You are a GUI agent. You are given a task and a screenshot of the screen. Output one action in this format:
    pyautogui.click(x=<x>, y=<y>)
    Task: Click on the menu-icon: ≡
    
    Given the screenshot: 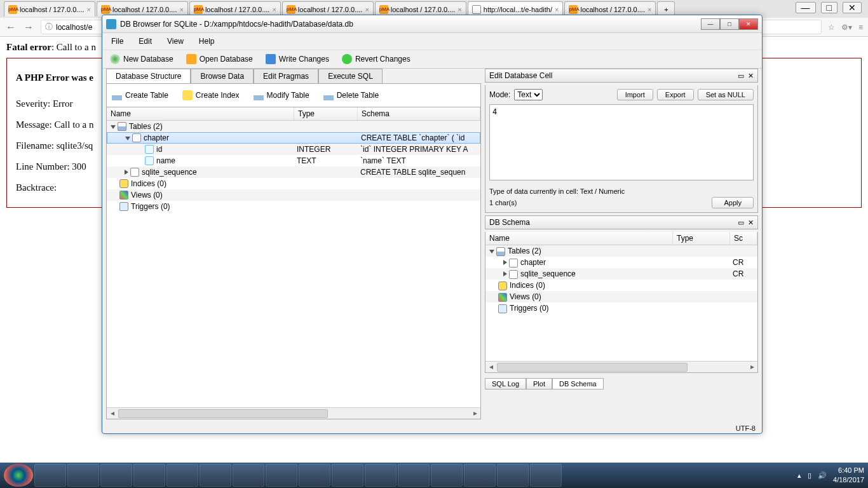 What is the action you would take?
    pyautogui.click(x=860, y=27)
    